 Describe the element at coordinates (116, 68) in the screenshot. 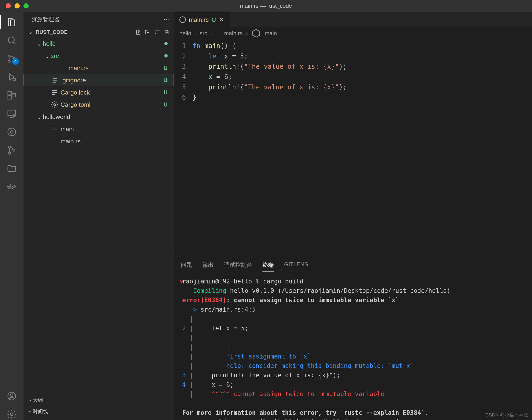

I see `tree-item-label: main.rs` at that location.